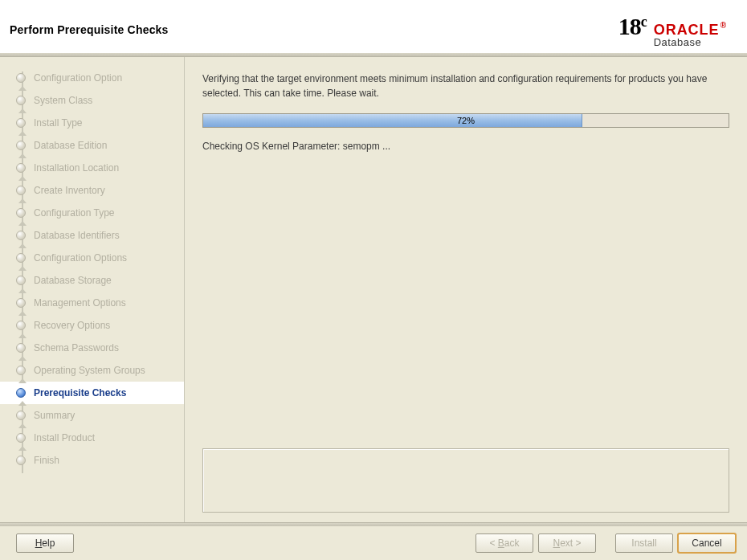  Describe the element at coordinates (45, 543) in the screenshot. I see `help-button: Help` at that location.